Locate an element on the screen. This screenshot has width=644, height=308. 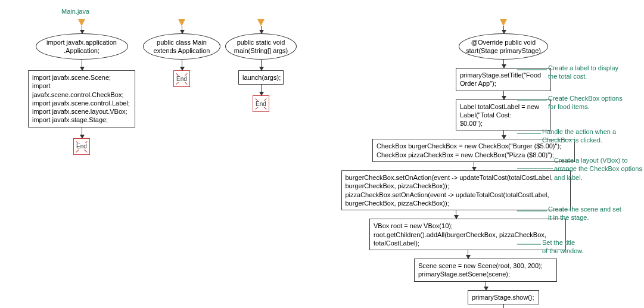
annotation-label: Handle the action when a CheckBox is cli… is located at coordinates (579, 136).